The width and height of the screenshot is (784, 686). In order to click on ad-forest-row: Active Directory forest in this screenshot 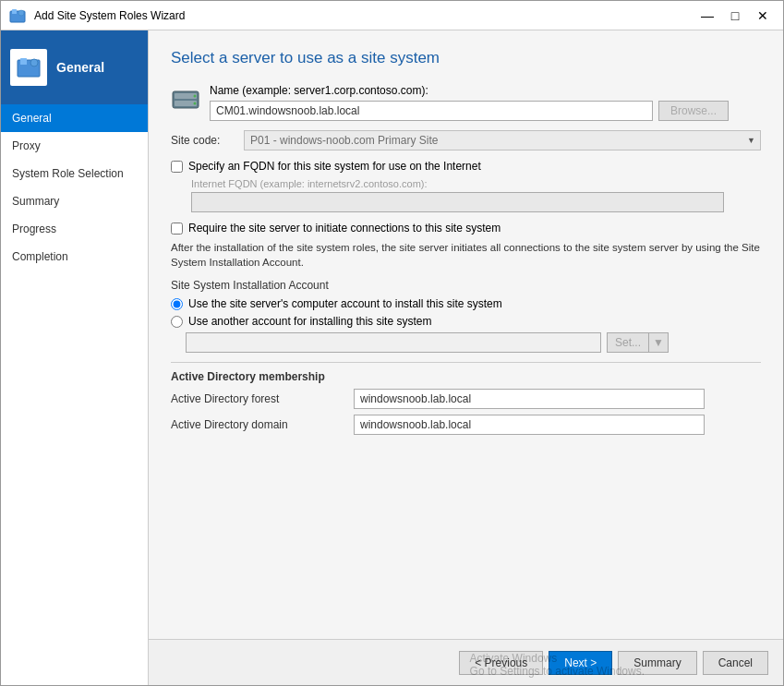, I will do `click(465, 399)`.